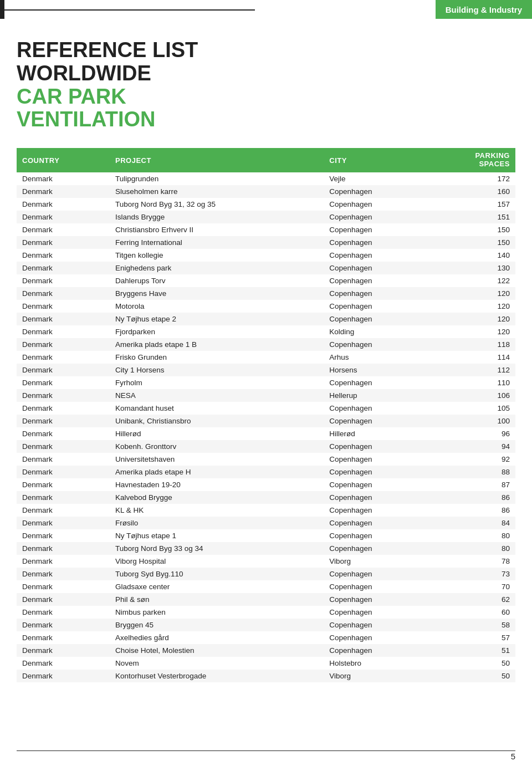 This screenshot has width=532, height=771. What do you see at coordinates (266, 370) in the screenshot?
I see `table-row: DenmarkCity 1 HorsensHorsens112` at bounding box center [266, 370].